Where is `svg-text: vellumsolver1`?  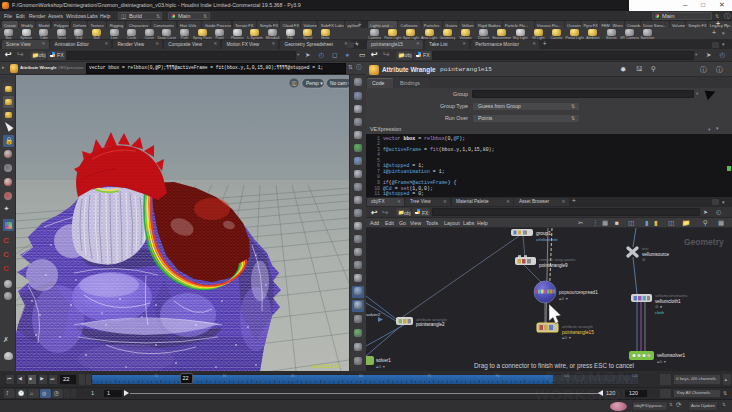
svg-text: vellumsolver1 is located at coordinates (672, 356).